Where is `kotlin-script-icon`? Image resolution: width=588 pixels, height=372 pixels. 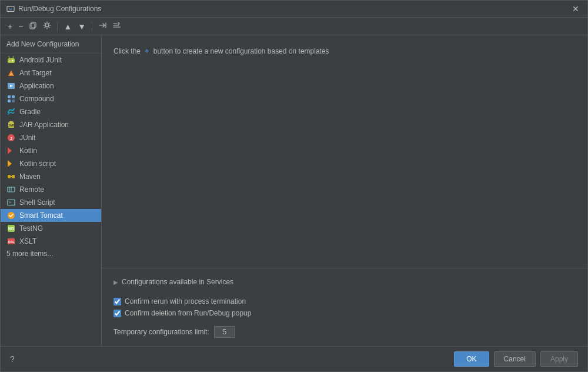
kotlin-script-icon is located at coordinates (11, 164).